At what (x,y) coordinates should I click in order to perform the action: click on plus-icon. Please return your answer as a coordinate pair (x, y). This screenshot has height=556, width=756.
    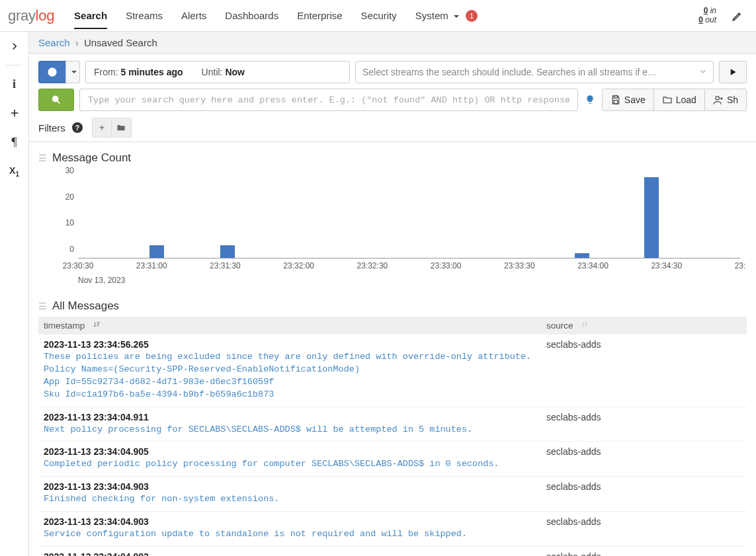
    Looking at the image, I should click on (15, 113).